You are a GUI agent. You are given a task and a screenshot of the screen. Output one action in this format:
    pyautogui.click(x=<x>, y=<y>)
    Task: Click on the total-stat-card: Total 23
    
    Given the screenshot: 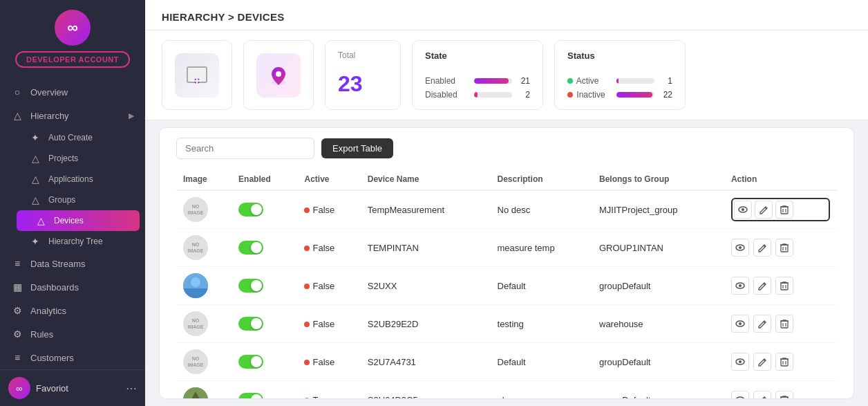 What is the action you would take?
    pyautogui.click(x=363, y=75)
    